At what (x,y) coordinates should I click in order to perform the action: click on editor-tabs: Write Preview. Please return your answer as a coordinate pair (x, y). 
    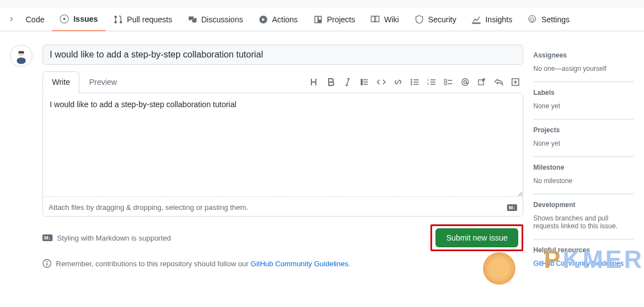
    Looking at the image, I should click on (84, 82).